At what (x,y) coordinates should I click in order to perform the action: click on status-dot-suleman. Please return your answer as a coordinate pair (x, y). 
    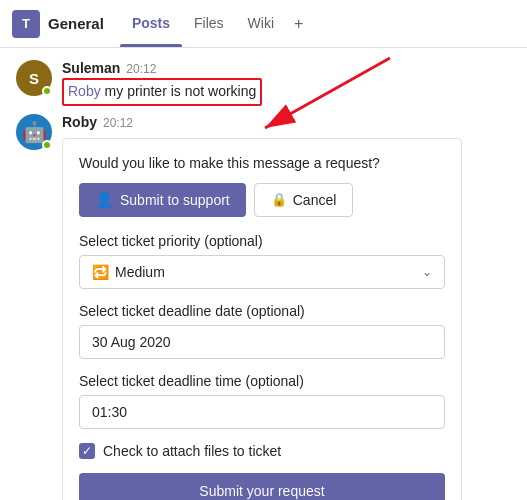
    Looking at the image, I should click on (47, 91).